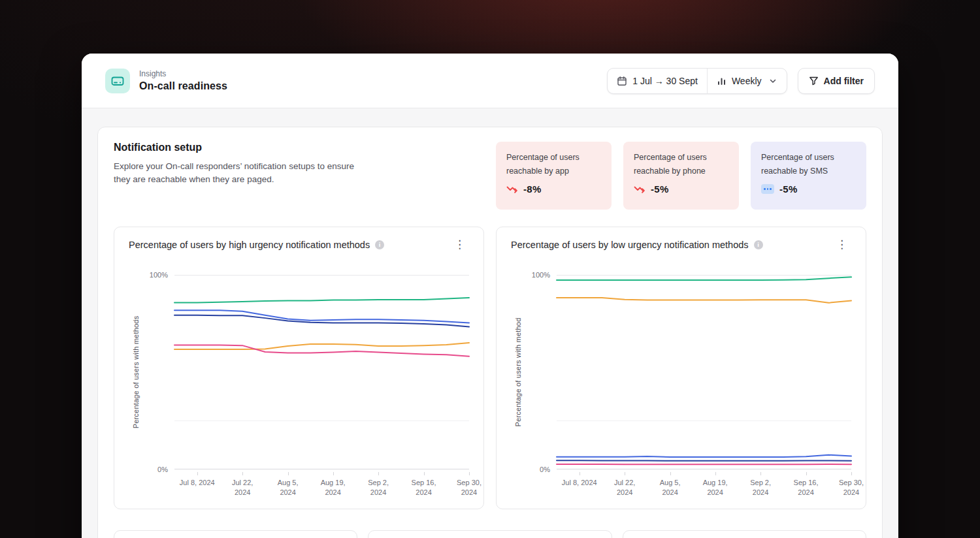 The width and height of the screenshot is (980, 538). What do you see at coordinates (747, 81) in the screenshot?
I see `granularity-button: Weekly` at bounding box center [747, 81].